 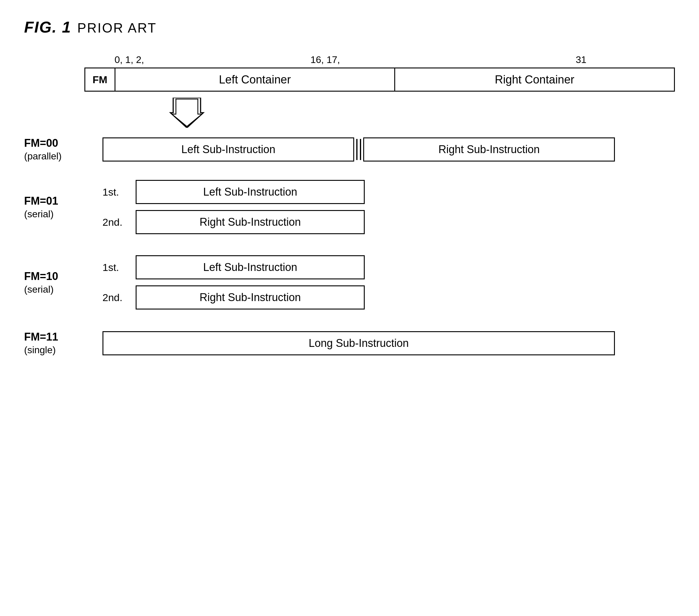 What do you see at coordinates (350, 207) in the screenshot?
I see `section-fm01: FM=01 (serial) 1st. Left Sub-Instruction…` at bounding box center [350, 207].